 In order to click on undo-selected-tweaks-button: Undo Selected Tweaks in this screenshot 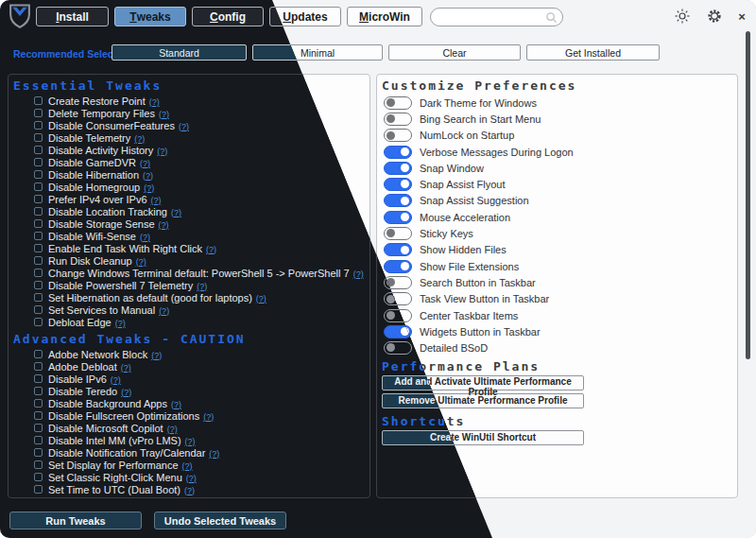, I will do `click(220, 520)`.